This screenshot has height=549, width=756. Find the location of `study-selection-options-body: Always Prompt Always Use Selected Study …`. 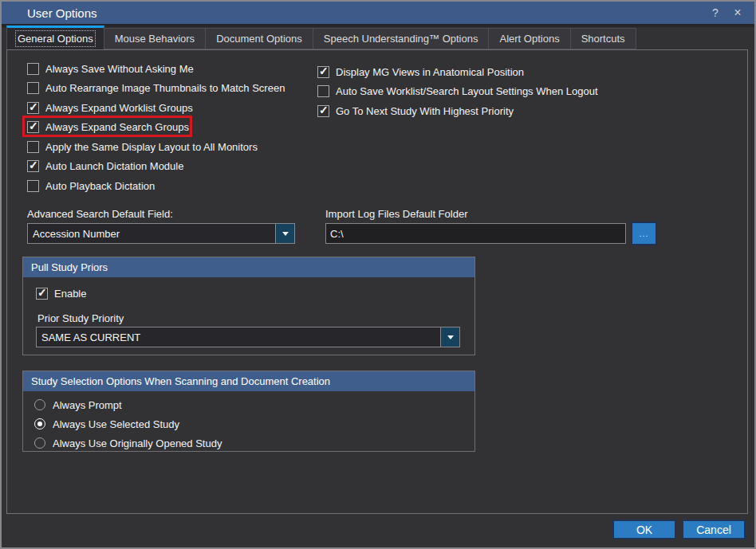

study-selection-options-body: Always Prompt Always Use Selected Study … is located at coordinates (249, 422).